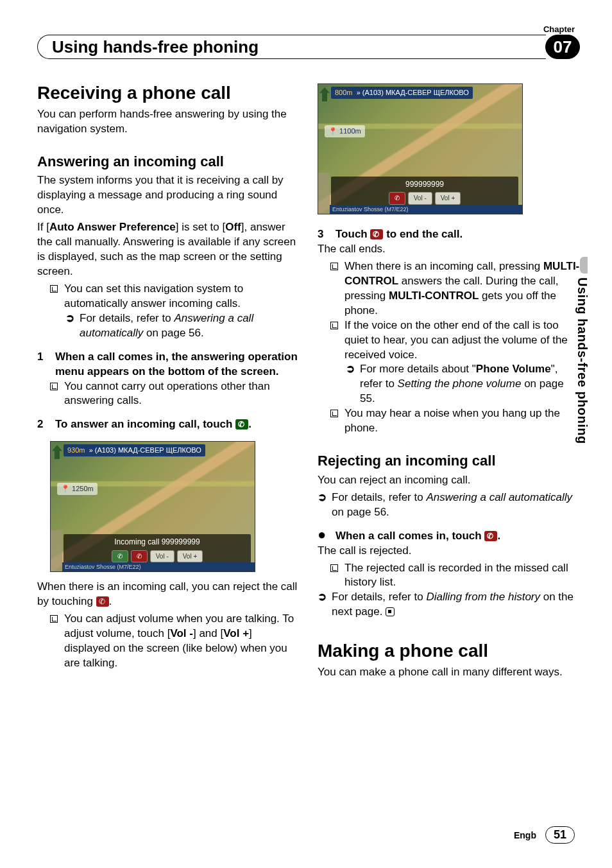 The width and height of the screenshot is (612, 868). I want to click on section-end-icon, so click(390, 612).